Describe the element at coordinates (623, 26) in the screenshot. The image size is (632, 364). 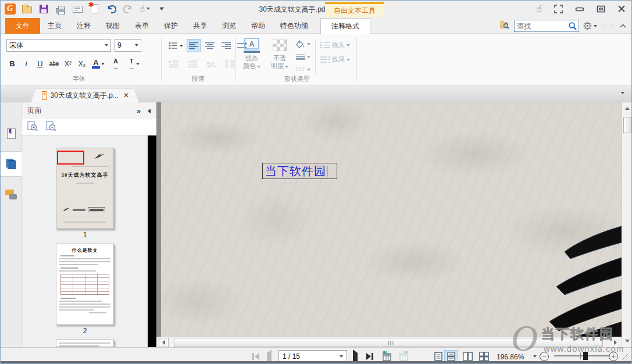
I see `collapse-ribbon-button` at that location.